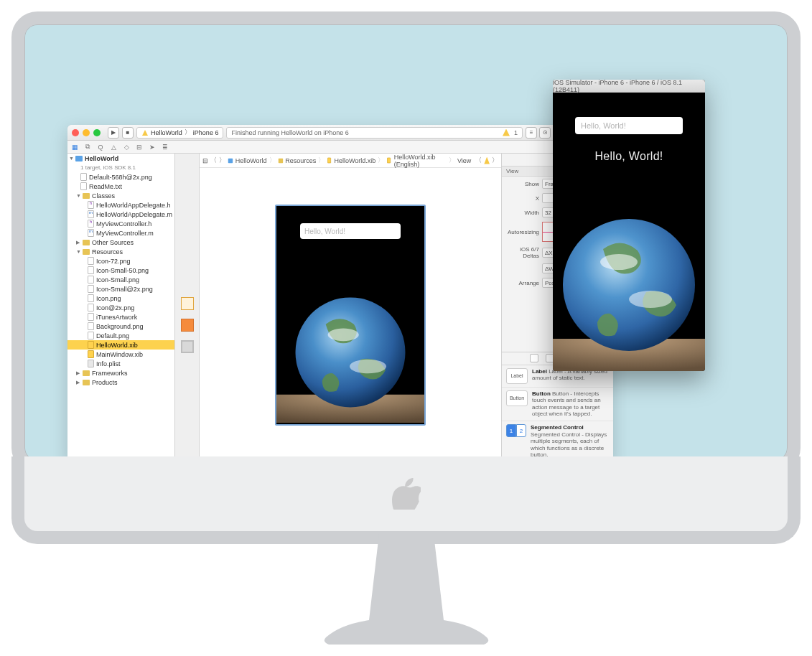  Describe the element at coordinates (223, 161) in the screenshot. I see `nav-fwd-icon: 〉` at that location.